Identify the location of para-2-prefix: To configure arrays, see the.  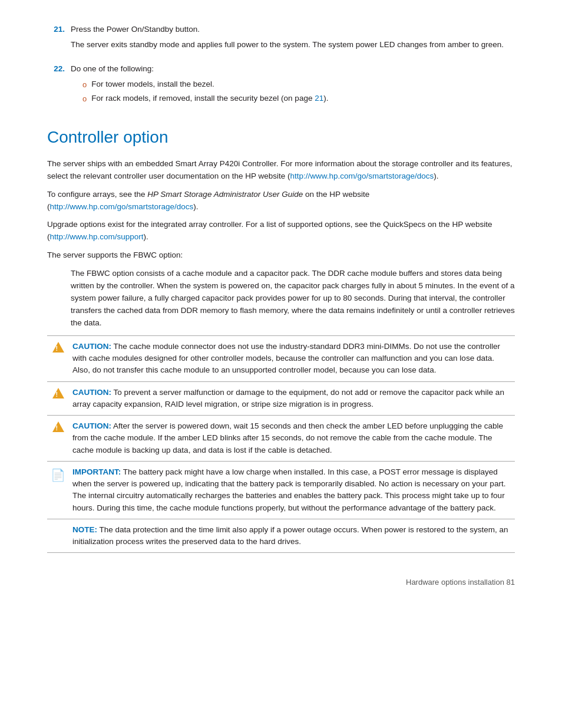
(97, 195).